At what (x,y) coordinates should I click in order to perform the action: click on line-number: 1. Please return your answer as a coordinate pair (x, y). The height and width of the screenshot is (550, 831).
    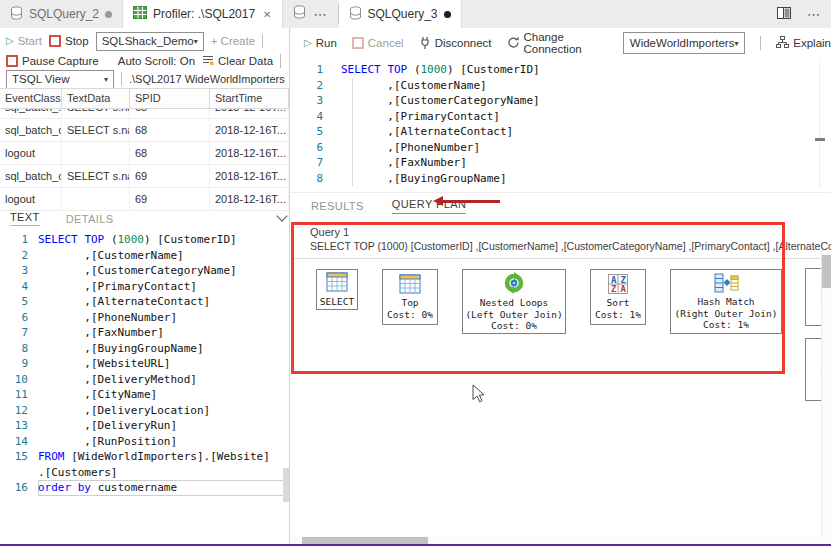
    Looking at the image, I should click on (307, 70).